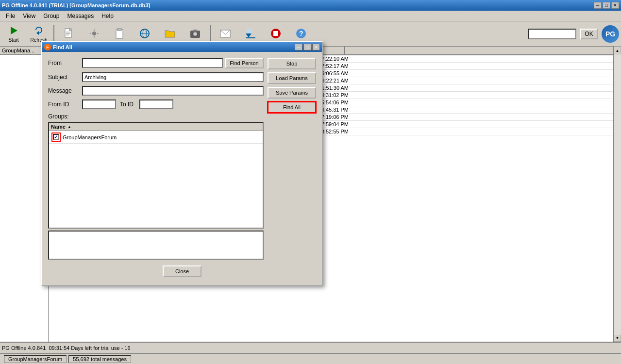  What do you see at coordinates (108, 16) in the screenshot?
I see `menu-help: Help` at bounding box center [108, 16].